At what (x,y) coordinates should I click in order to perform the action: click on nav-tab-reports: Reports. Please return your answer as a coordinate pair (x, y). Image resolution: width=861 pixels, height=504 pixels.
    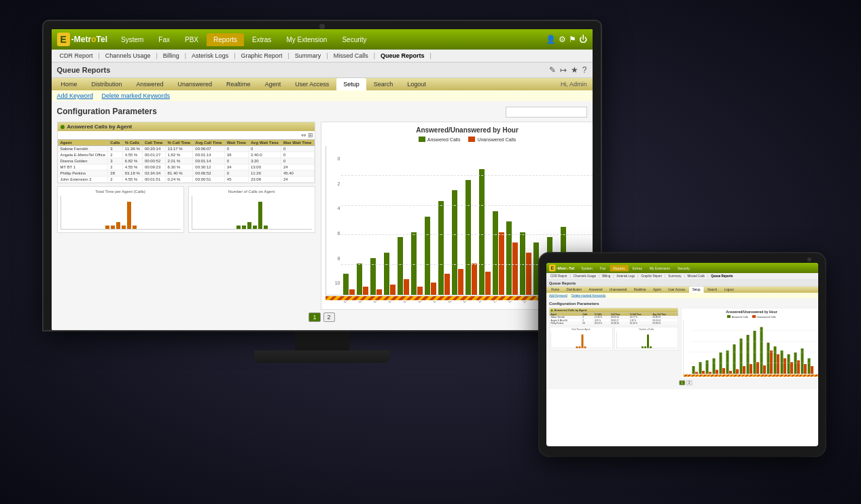
    Looking at the image, I should click on (226, 39).